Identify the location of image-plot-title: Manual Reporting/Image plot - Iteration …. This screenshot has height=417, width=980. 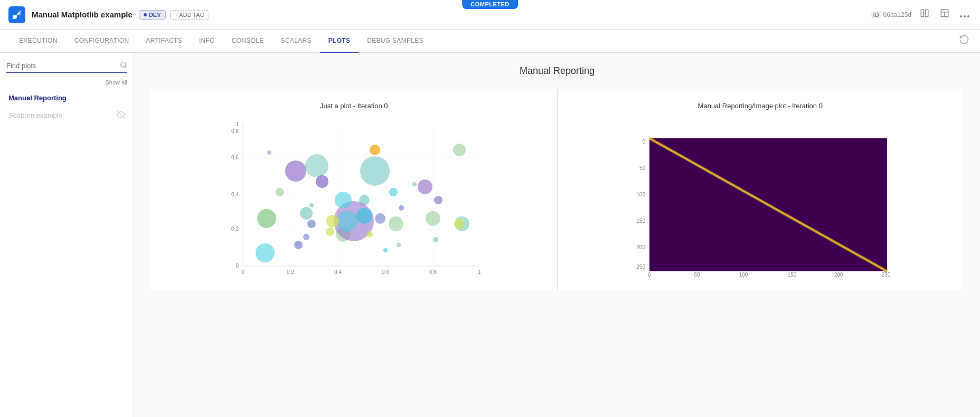
(760, 106).